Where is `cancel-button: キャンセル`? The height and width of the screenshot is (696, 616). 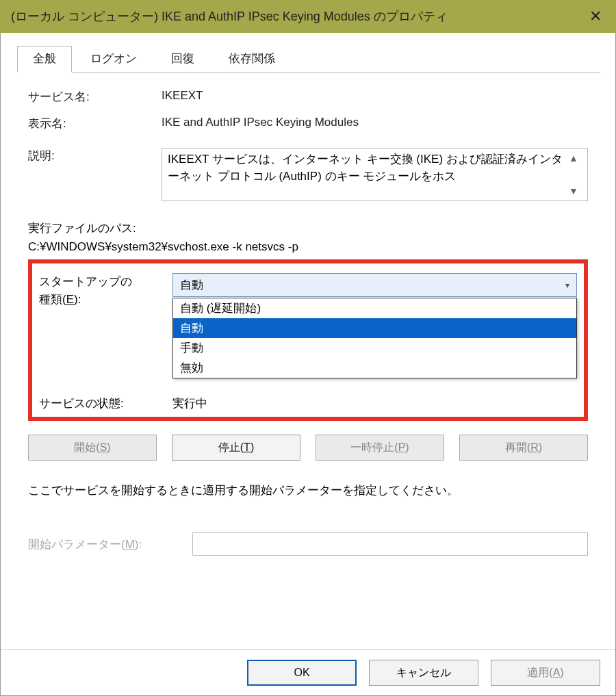 cancel-button: キャンセル is located at coordinates (424, 673).